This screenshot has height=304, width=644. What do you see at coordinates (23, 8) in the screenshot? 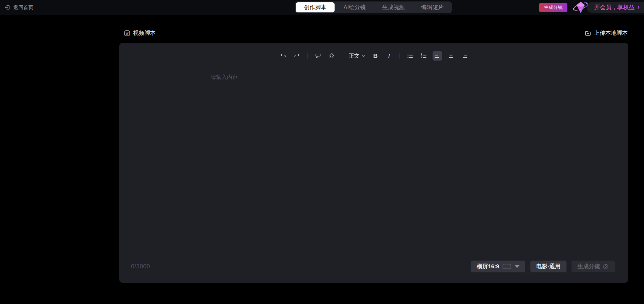
I see `back-label: 返回首页` at bounding box center [23, 8].